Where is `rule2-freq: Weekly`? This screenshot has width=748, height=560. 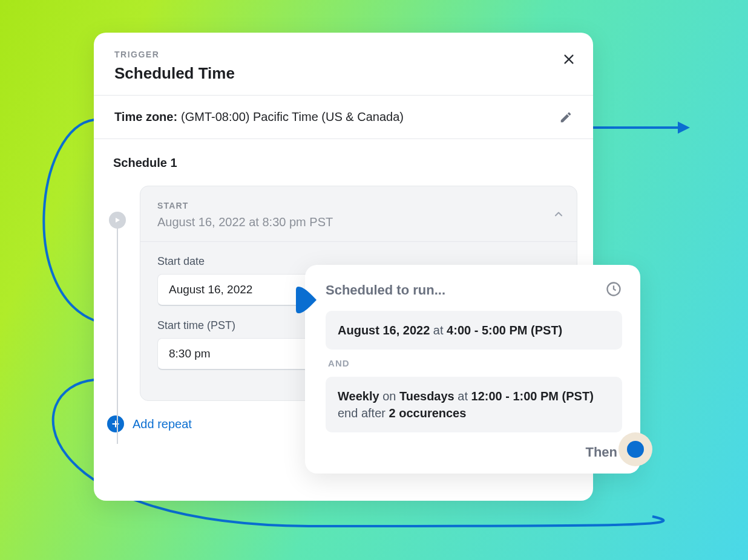
rule2-freq: Weekly is located at coordinates (358, 396).